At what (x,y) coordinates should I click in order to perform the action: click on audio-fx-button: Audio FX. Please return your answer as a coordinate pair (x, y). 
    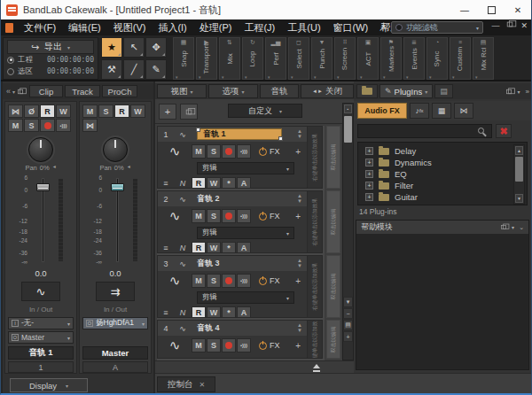
    Looking at the image, I should click on (382, 111).